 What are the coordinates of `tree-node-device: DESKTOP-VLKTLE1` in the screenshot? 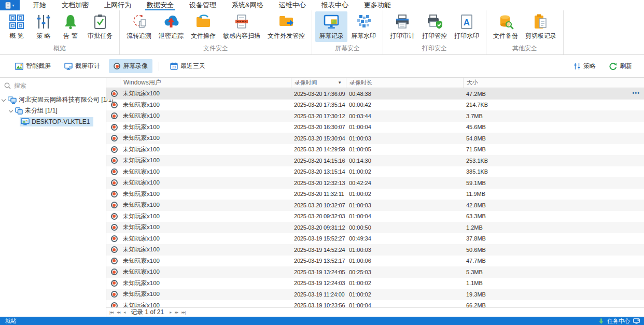 It's located at (53, 121).